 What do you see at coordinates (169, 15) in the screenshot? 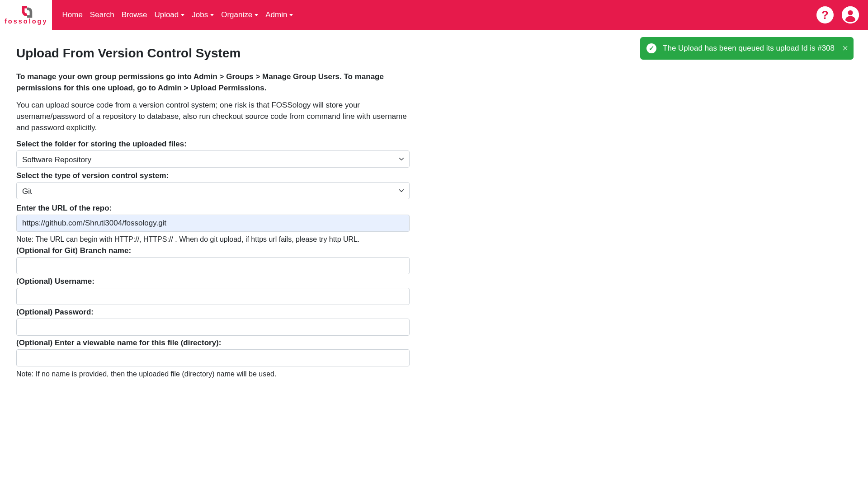
I see `nav-upload: Upload` at bounding box center [169, 15].